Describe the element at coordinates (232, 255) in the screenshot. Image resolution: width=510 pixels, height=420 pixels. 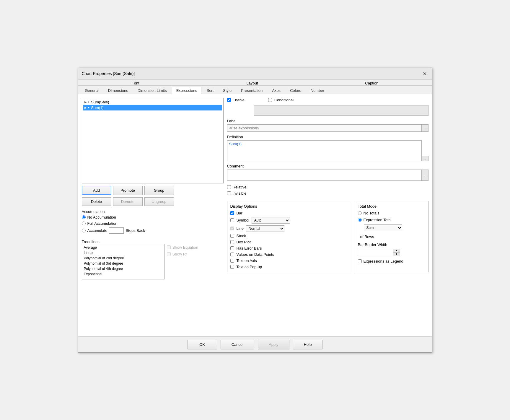
I see `values-data-checkbox` at that location.